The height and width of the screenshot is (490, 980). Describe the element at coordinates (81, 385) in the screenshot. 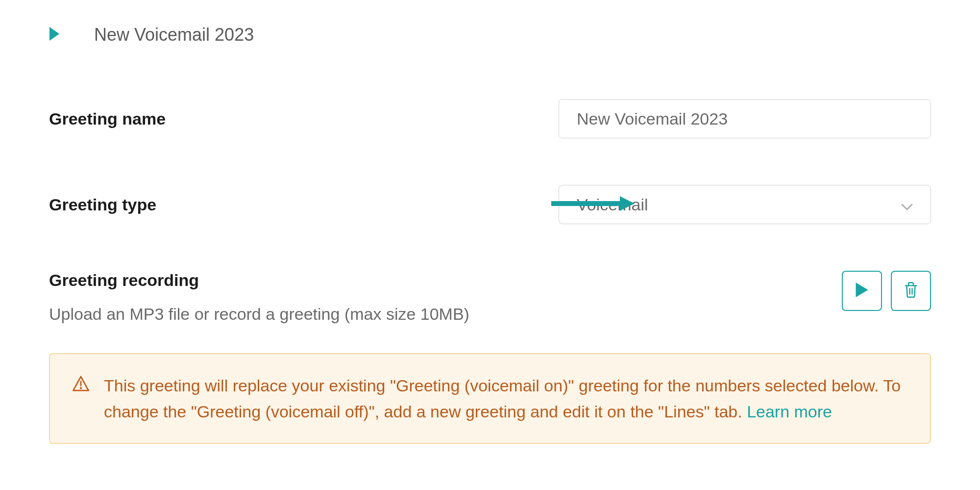

I see `warning-icon` at that location.